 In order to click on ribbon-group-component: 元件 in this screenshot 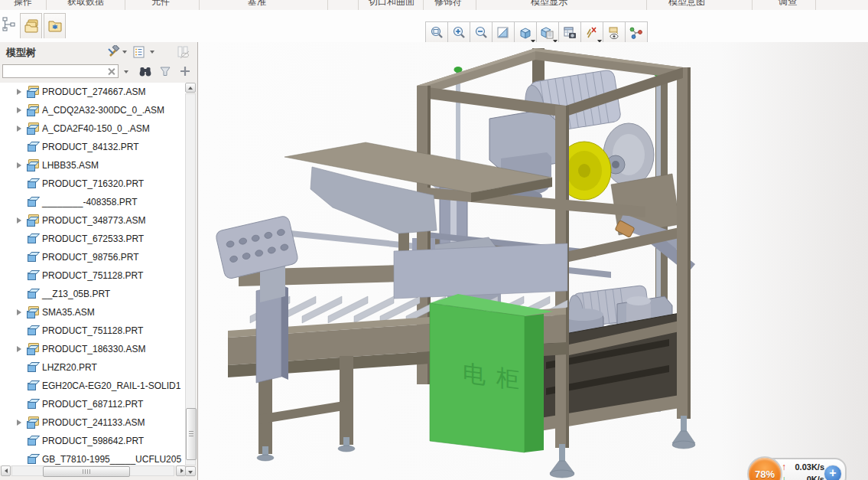, I will do `click(161, 5)`.